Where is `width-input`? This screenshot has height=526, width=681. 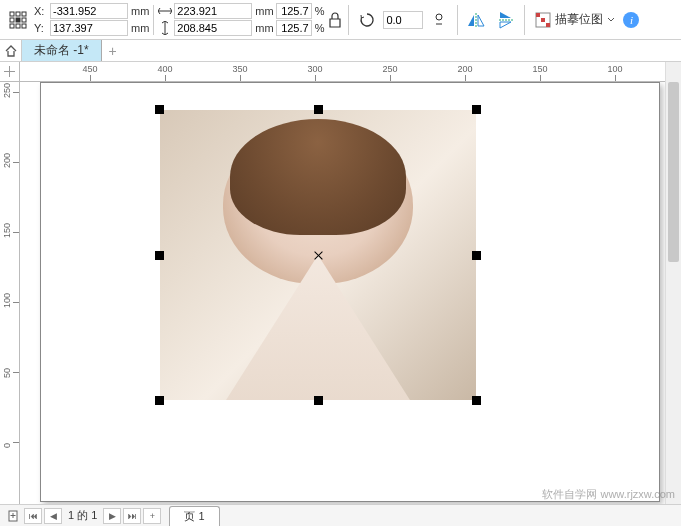
width-input is located at coordinates (213, 11).